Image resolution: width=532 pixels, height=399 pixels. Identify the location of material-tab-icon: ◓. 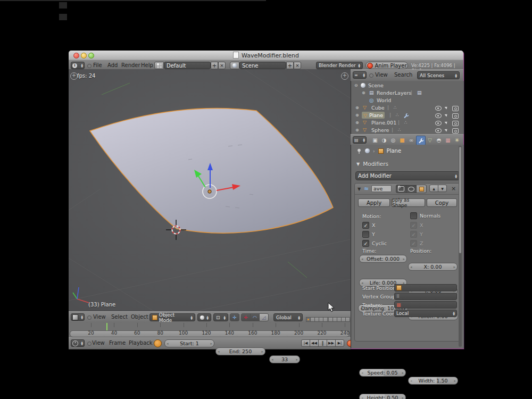
(439, 140).